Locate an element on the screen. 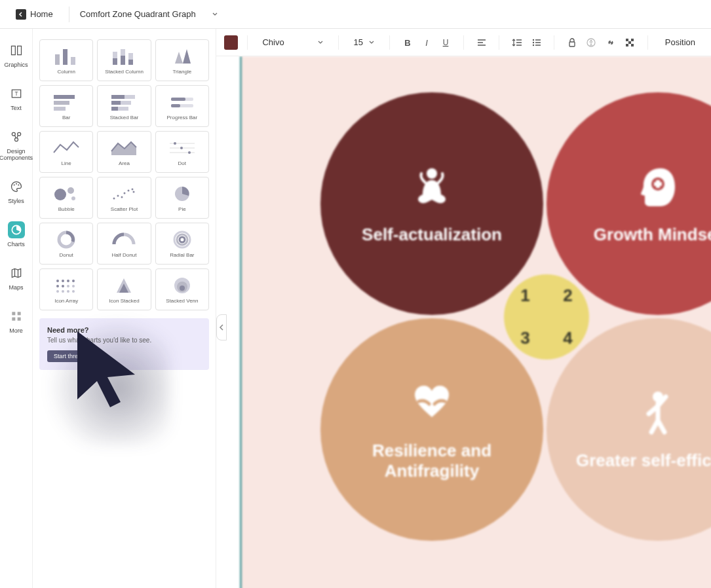  feedback-title: Need more? is located at coordinates (125, 330).